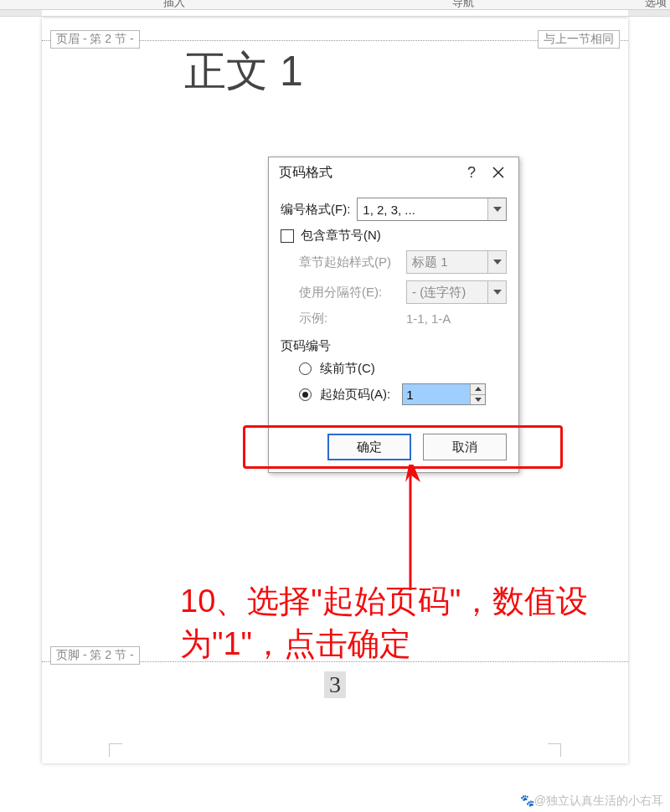 This screenshot has height=812, width=670. Describe the element at coordinates (335, 685) in the screenshot. I see `footer-page-number-value: 3` at that location.